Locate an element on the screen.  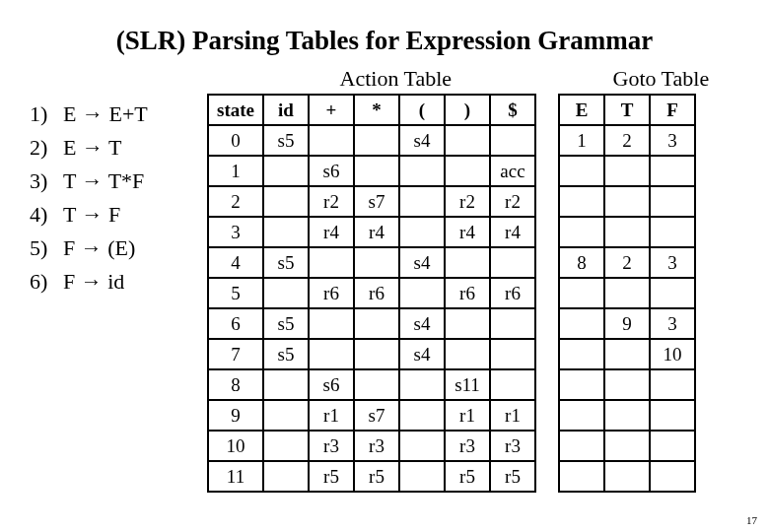
action-cell: s6 is located at coordinates (331, 171).